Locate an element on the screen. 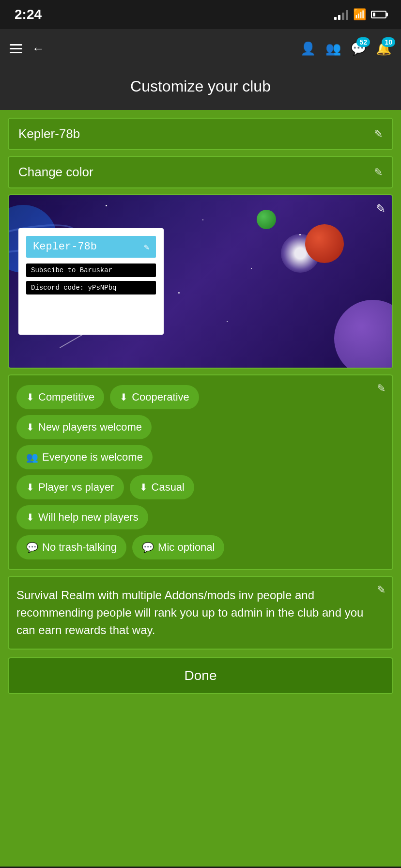 The image size is (401, 868). tag-competitive-label: Competitive is located at coordinates (66, 397).